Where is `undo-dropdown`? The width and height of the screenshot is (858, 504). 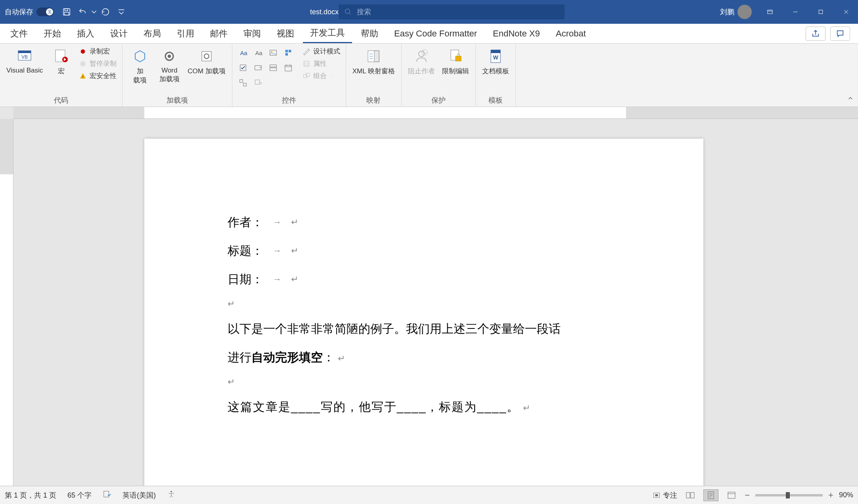
undo-dropdown is located at coordinates (94, 12).